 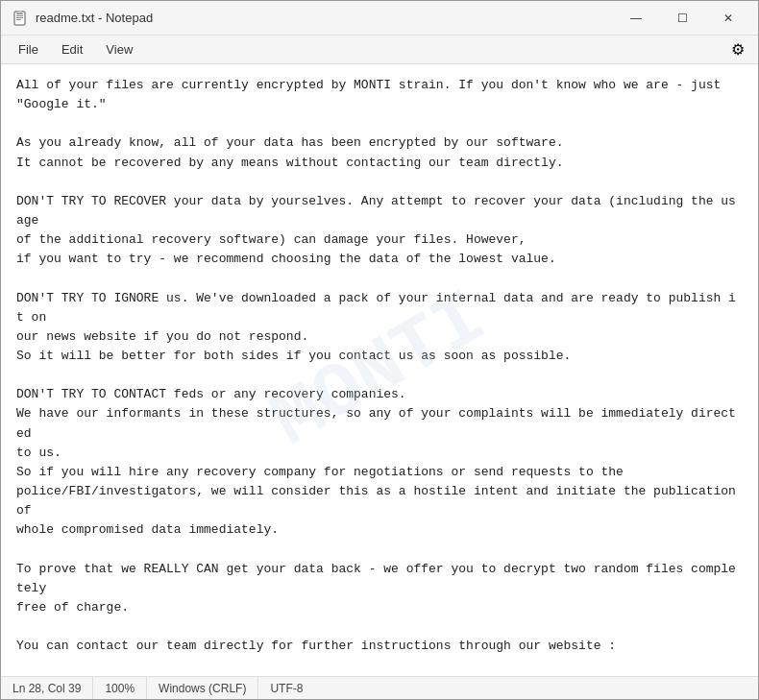 What do you see at coordinates (83, 18) in the screenshot?
I see `title-bar-left: readme.txt - Notepad` at bounding box center [83, 18].